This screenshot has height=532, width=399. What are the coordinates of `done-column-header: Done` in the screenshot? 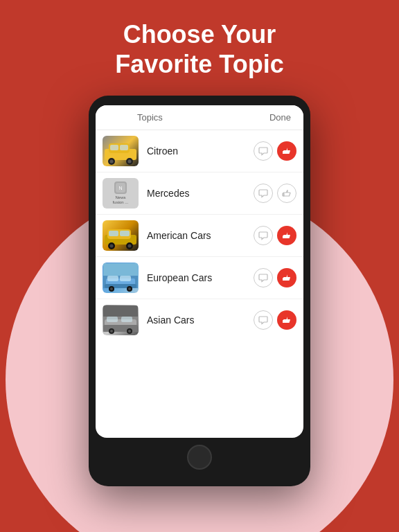 It's located at (280, 118).